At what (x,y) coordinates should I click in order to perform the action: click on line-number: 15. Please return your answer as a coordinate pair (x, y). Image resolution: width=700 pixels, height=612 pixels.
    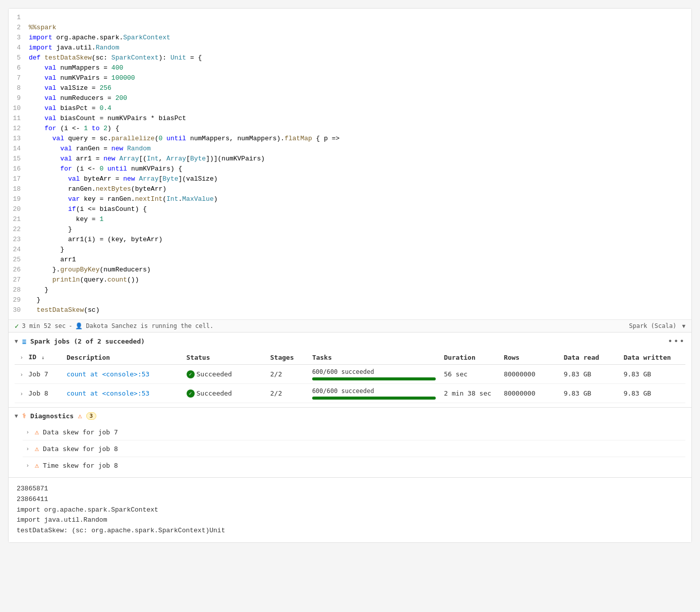
    Looking at the image, I should click on (19, 159).